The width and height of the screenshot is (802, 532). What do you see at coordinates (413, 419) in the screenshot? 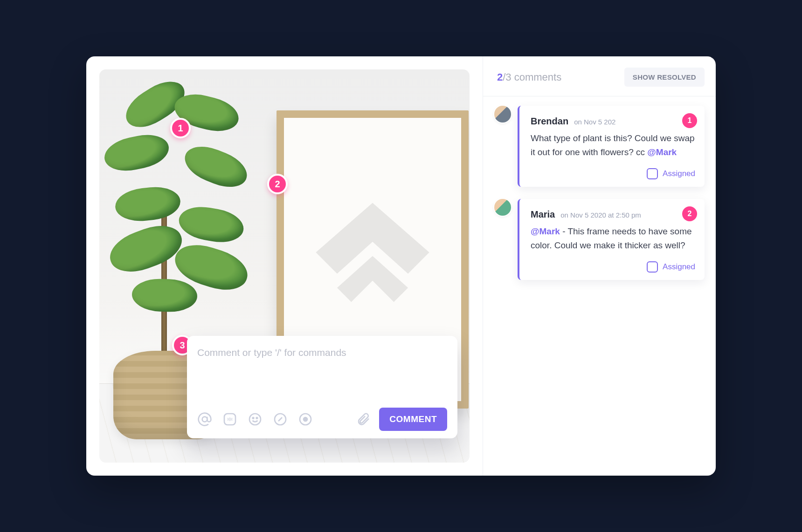
I see `submit-comment-button: COMMENT` at bounding box center [413, 419].